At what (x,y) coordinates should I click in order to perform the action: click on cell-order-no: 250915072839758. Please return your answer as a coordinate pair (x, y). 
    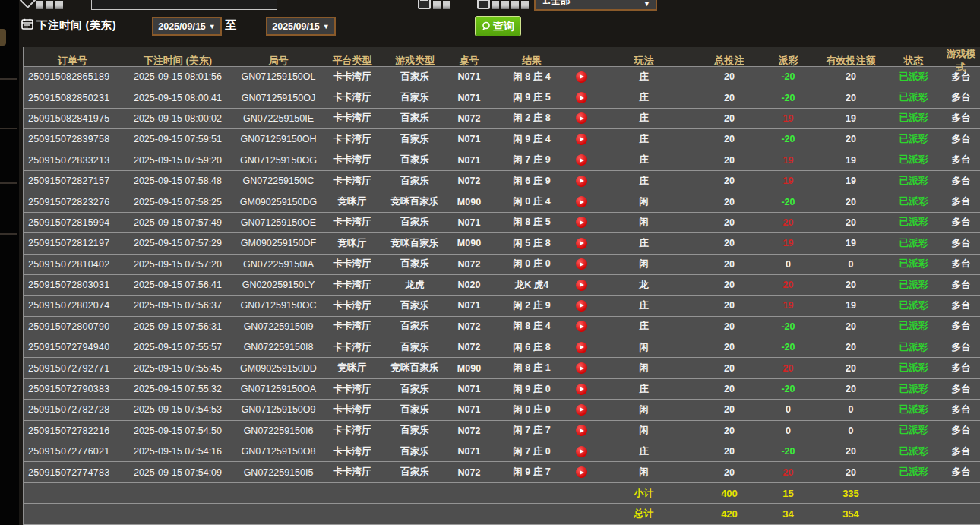
    Looking at the image, I should click on (73, 139).